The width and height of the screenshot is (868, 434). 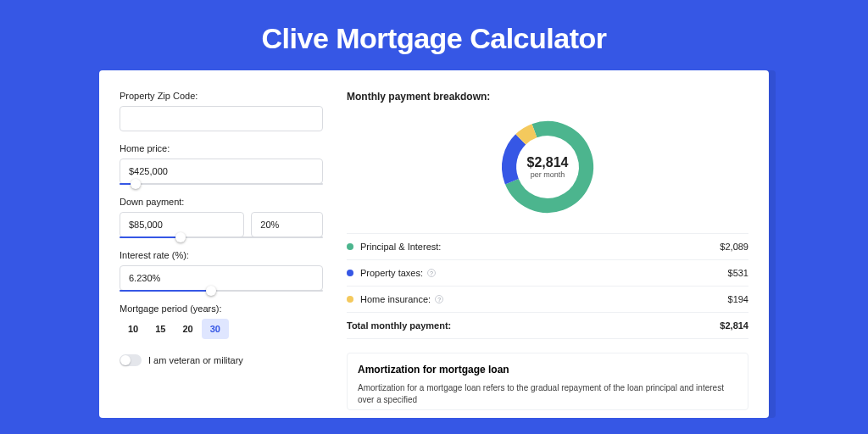 What do you see at coordinates (548, 326) in the screenshot?
I see `legend-total-row: Total monthly payment:$2,814` at bounding box center [548, 326].